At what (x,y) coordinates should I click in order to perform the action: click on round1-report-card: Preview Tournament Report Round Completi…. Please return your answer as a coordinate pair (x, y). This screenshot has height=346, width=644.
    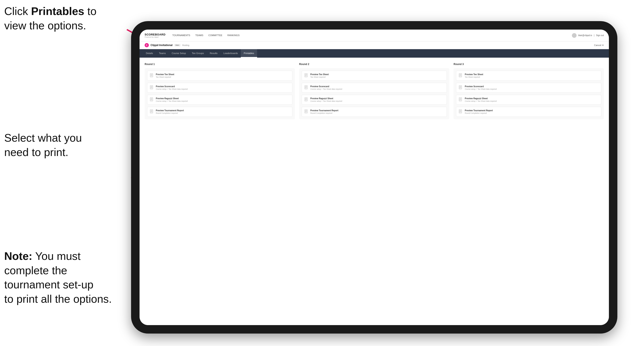
    Looking at the image, I should click on (220, 112).